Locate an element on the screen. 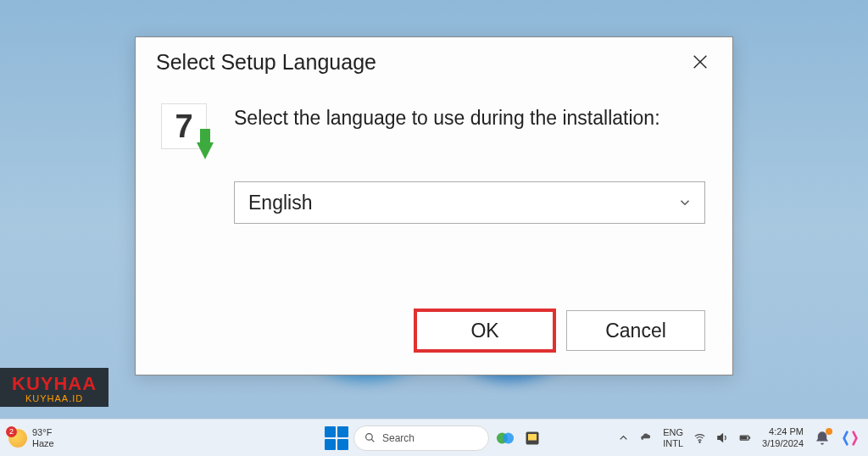 The width and height of the screenshot is (868, 456). start-button is located at coordinates (337, 438).